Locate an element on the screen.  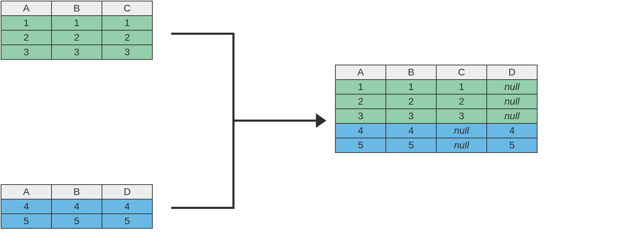
source-table-2: A B D 4 4 4 5 5 5 is located at coordinates (77, 206).